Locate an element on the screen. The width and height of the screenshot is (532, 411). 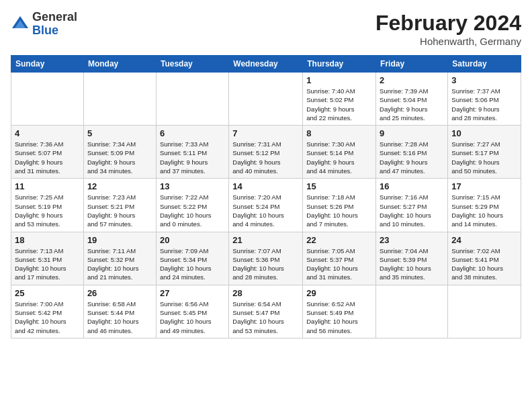
day-number: 9 is located at coordinates (412, 133).